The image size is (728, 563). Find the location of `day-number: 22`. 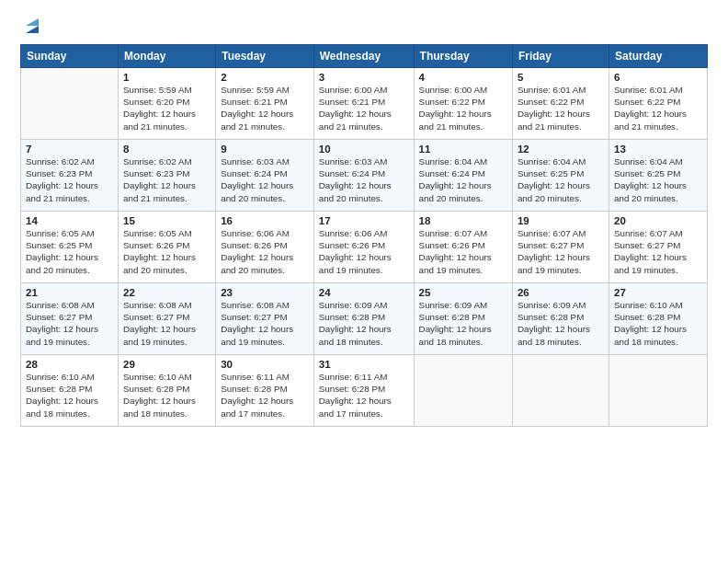

day-number: 22 is located at coordinates (167, 293).